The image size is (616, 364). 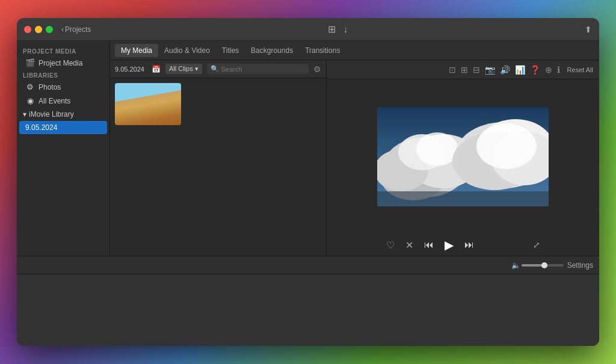 What do you see at coordinates (332, 29) in the screenshot?
I see `grid-icon: ⊞` at bounding box center [332, 29].